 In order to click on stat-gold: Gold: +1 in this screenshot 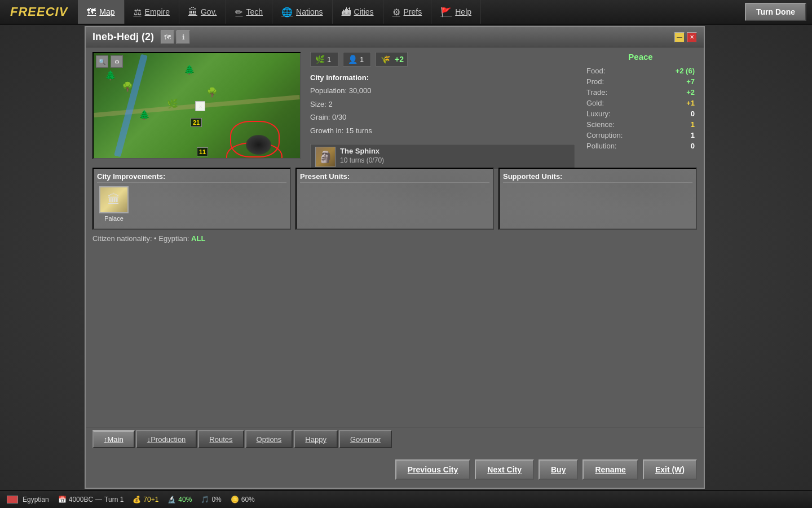, I will do `click(641, 103)`.